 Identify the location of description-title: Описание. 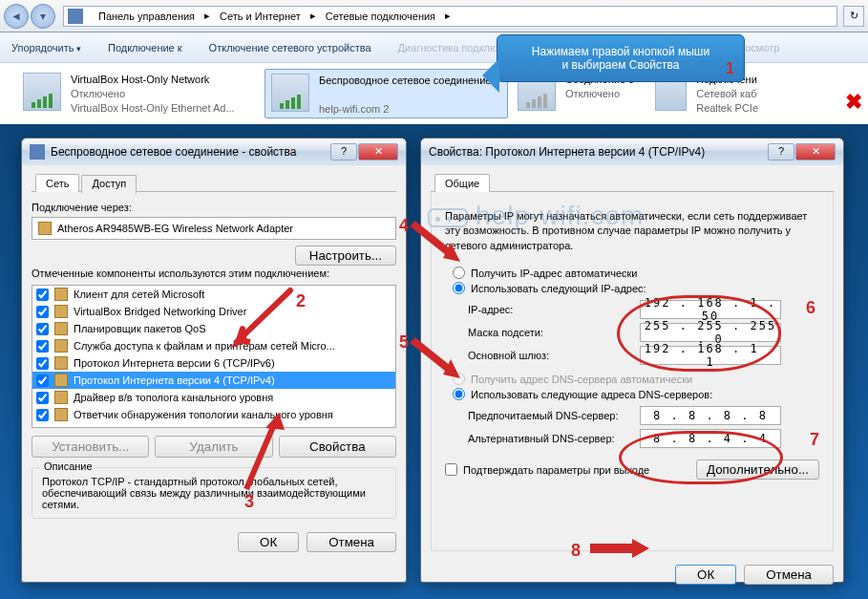
(69, 466).